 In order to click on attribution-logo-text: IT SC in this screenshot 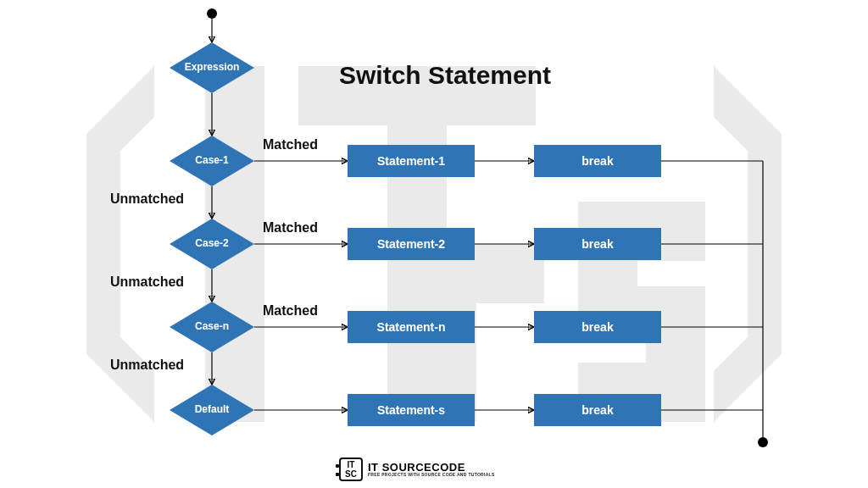, I will do `click(351, 469)`.